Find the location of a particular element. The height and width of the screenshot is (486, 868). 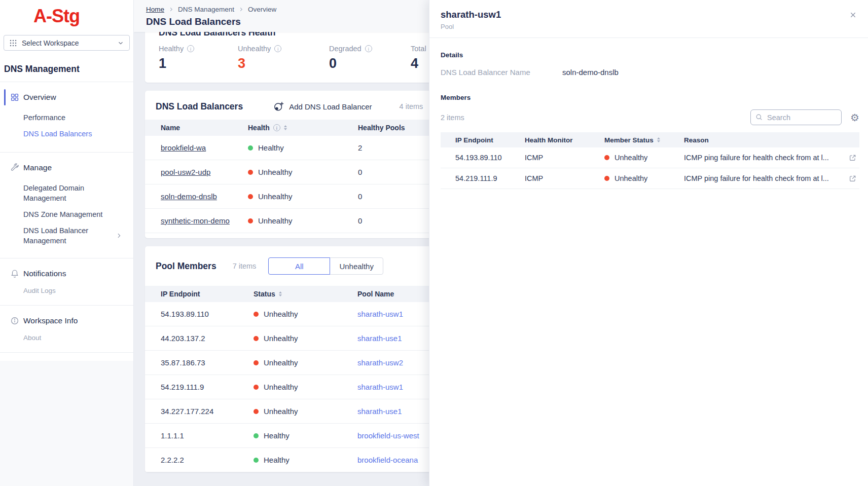

tab-all: All is located at coordinates (299, 266).